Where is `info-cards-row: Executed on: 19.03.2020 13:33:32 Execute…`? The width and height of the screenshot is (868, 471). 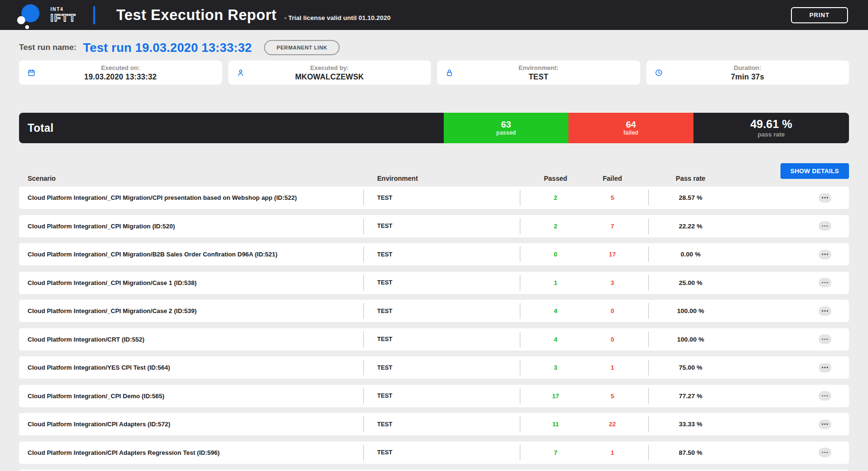 info-cards-row: Executed on: 19.03.2020 13:33:32 Execute… is located at coordinates (434, 72).